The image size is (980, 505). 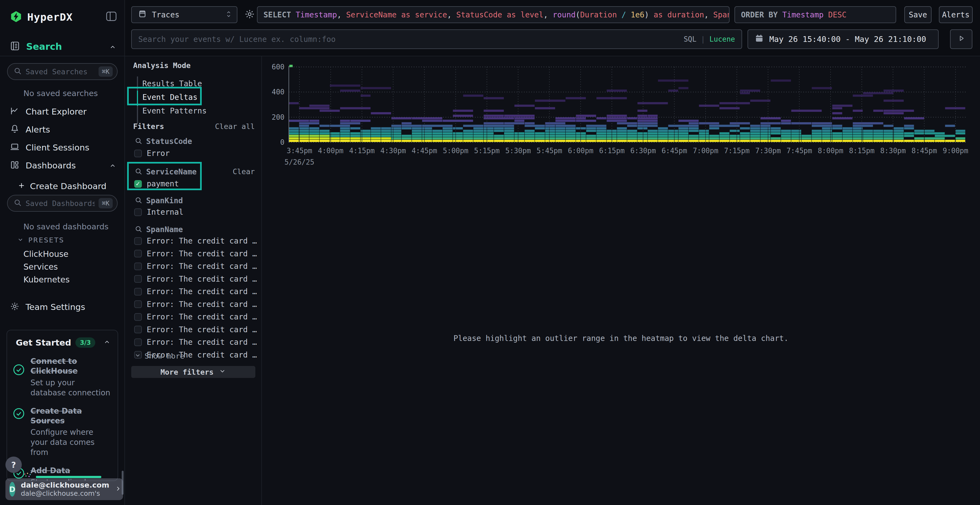 What do you see at coordinates (193, 372) in the screenshot?
I see `more-filters-button: More filters` at bounding box center [193, 372].